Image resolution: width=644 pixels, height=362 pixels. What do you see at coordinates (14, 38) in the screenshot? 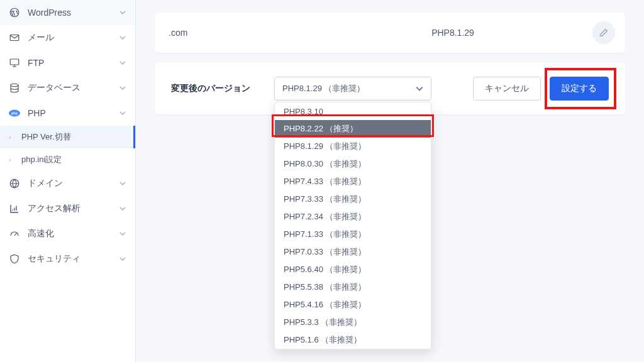
I see `mail-icon` at bounding box center [14, 38].